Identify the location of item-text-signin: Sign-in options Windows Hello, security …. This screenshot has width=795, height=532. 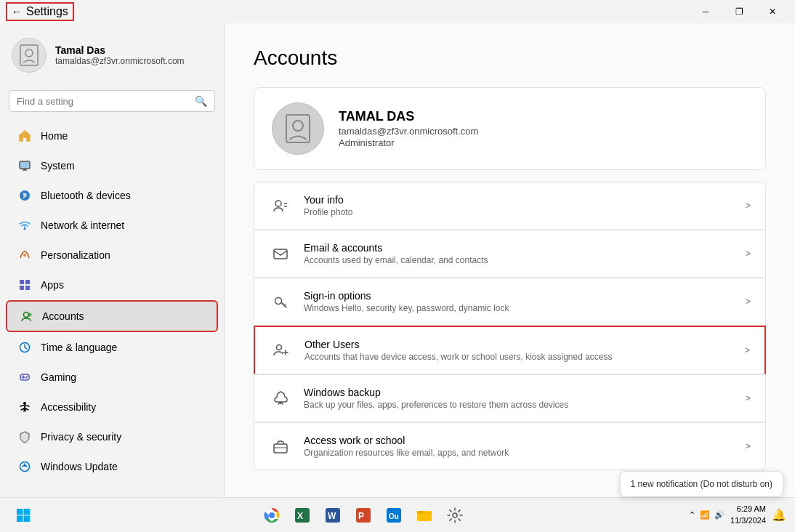
(519, 302).